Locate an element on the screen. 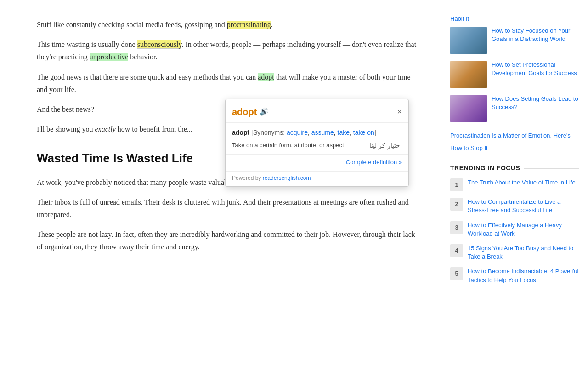 The image size is (588, 368). sidebar-top-stub: Habit It is located at coordinates (514, 19).